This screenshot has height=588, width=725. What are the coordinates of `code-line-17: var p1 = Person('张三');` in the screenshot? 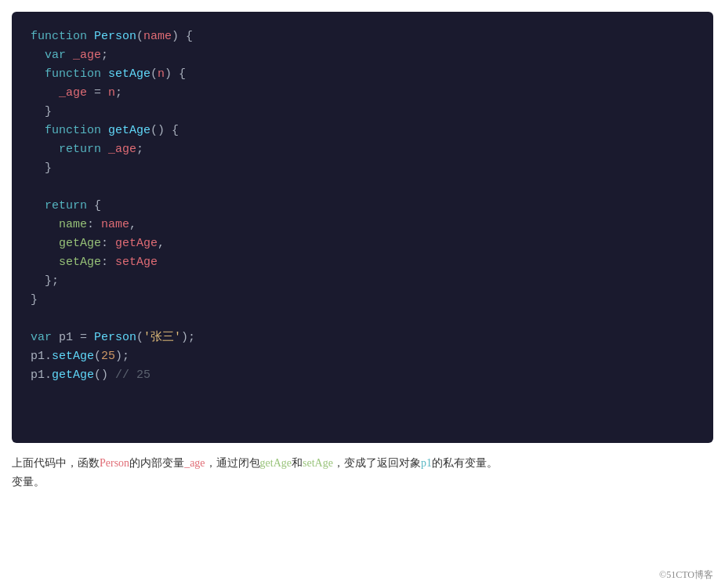 It's located at (362, 338).